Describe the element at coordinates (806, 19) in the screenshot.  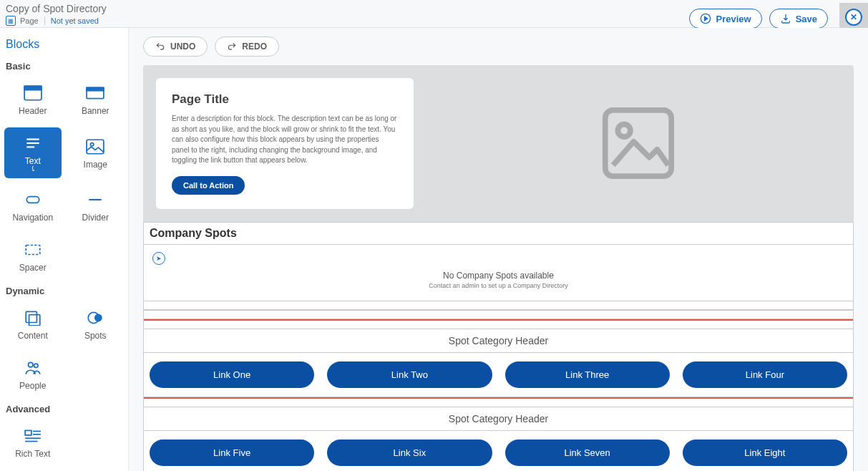
I see `save-label: Save` at that location.